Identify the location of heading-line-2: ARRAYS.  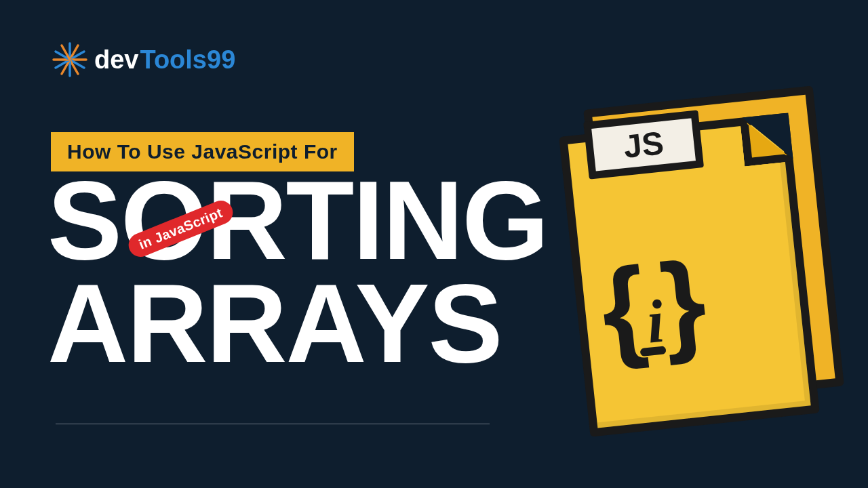
(298, 324).